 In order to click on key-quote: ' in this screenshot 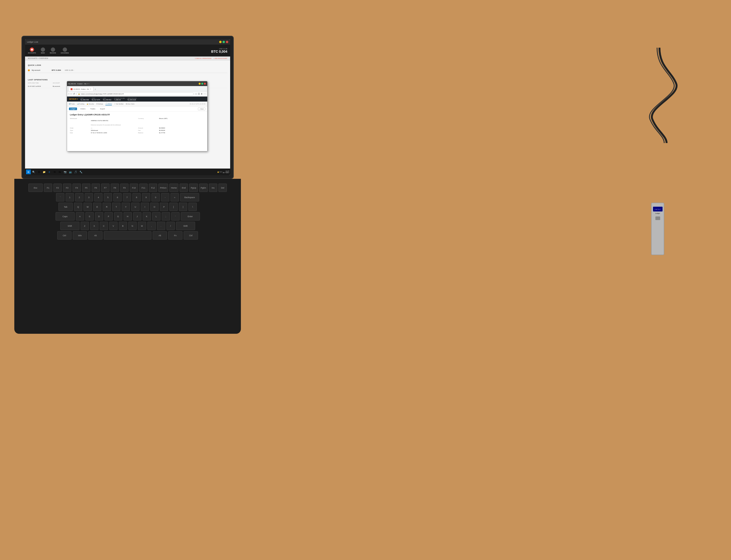, I will do `click(175, 217)`.